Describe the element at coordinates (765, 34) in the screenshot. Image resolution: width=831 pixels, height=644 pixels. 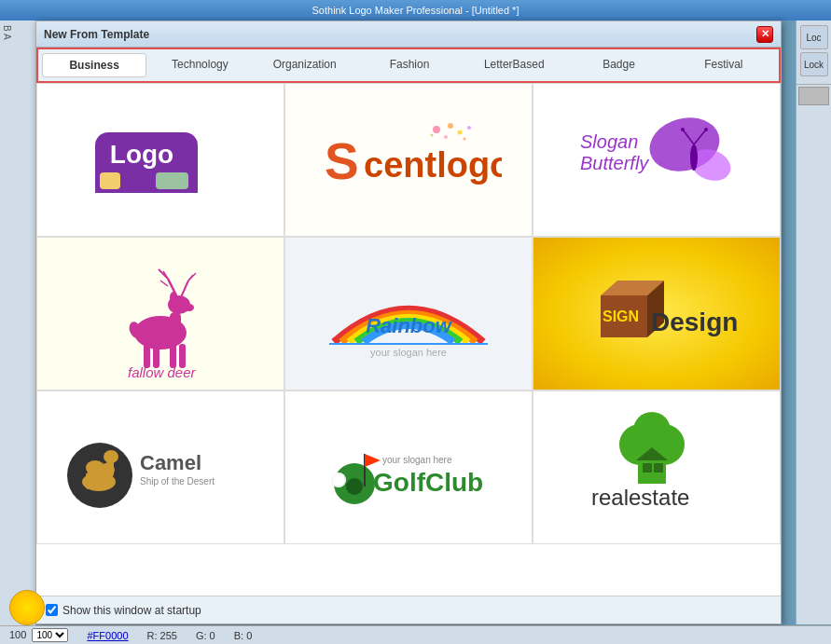
I see `close-button: ✕` at that location.